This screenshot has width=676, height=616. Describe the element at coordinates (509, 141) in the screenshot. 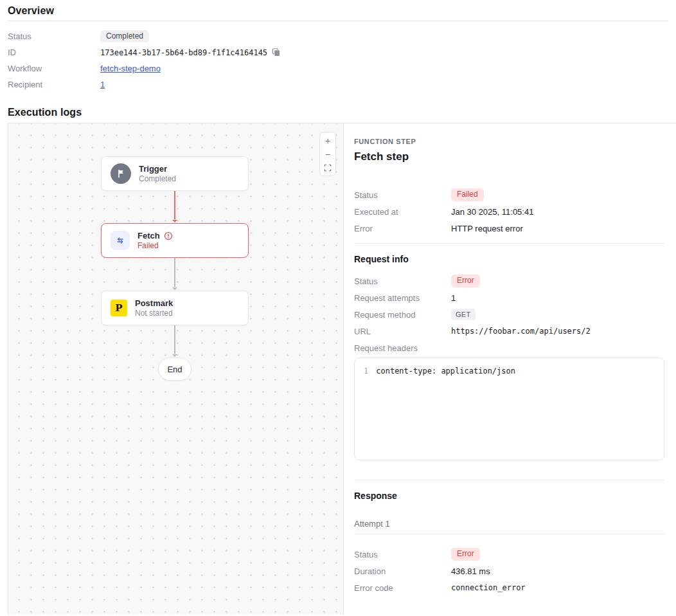

I see `step-type-kicker: FUNCTION STEP` at that location.